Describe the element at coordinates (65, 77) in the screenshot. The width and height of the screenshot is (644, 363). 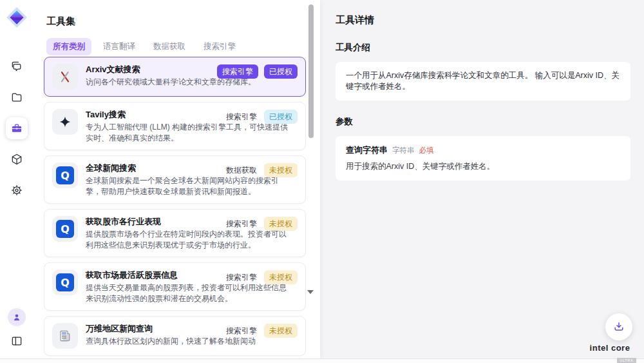
I see `arxiv-logo` at that location.